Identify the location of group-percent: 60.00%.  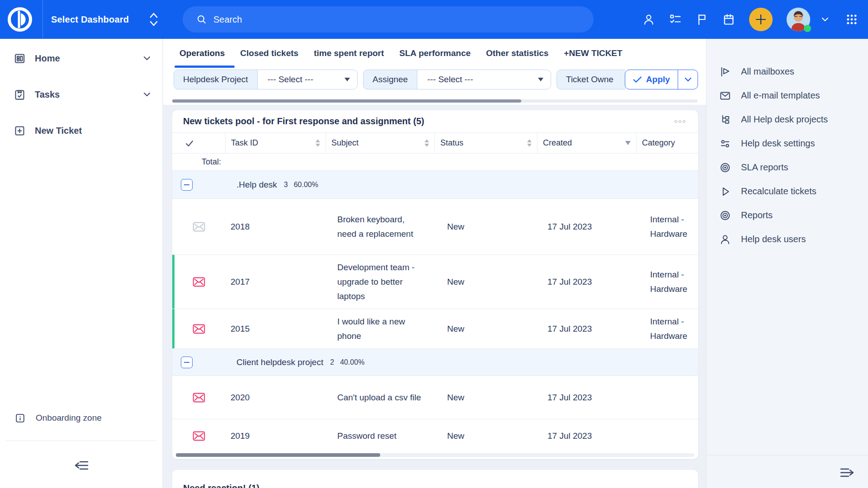
(306, 185).